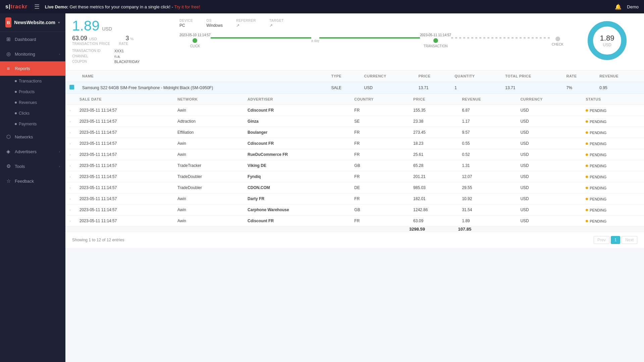 This screenshot has width=644, height=362. What do you see at coordinates (618, 7) in the screenshot?
I see `notification-bell: 🔔` at bounding box center [618, 7].